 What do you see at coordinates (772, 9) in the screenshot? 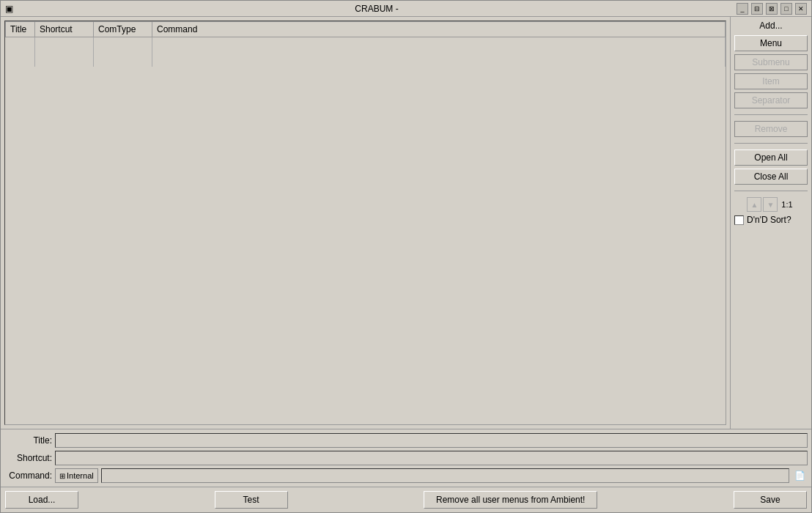
I see `restore-icon: ⊠` at bounding box center [772, 9].